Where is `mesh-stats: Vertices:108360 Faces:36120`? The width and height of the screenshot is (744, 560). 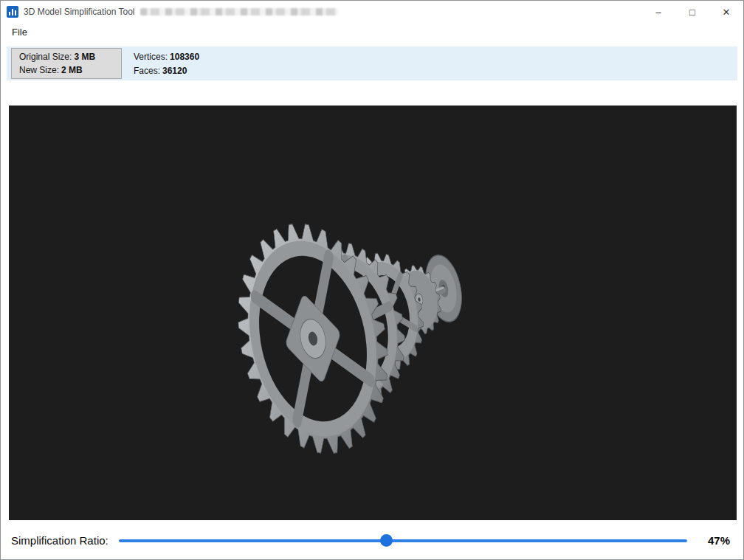
mesh-stats: Vertices:108360 Faces:36120 is located at coordinates (167, 63).